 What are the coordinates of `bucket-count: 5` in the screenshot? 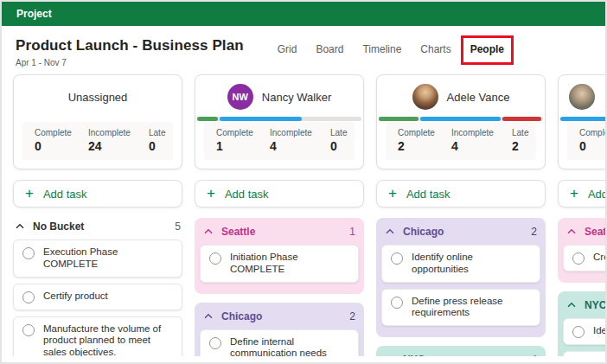 It's located at (178, 227).